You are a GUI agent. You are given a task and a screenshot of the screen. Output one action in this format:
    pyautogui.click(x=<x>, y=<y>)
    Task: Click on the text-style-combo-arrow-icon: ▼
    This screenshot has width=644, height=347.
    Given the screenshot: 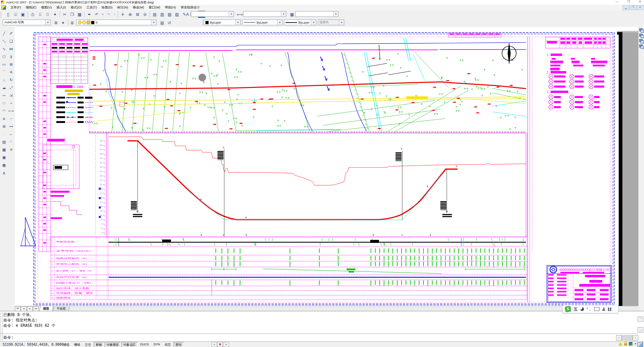 What is the action you would take?
    pyautogui.click(x=231, y=14)
    